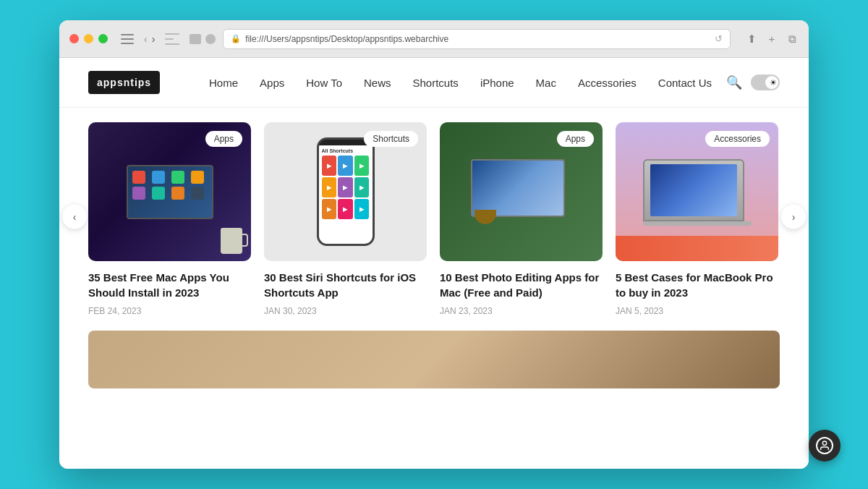 The width and height of the screenshot is (868, 489). What do you see at coordinates (346, 285) in the screenshot?
I see `article-title-2: 30 Best Siri Shortcuts for iOS Shortcuts…` at bounding box center [346, 285].